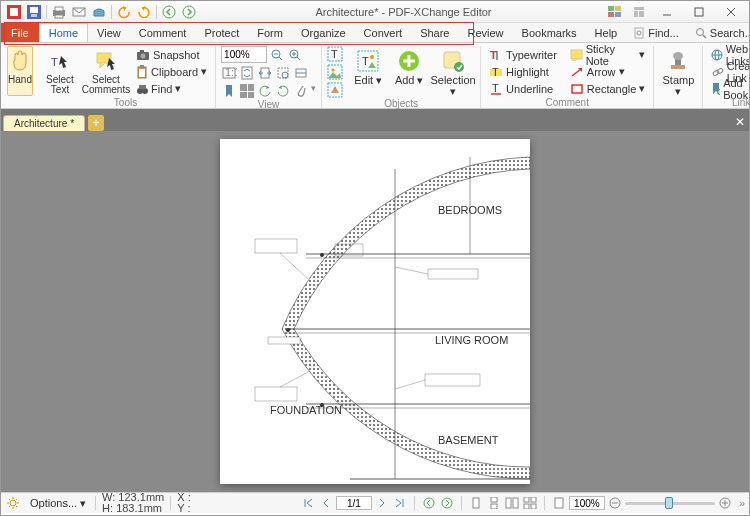 Image resolution: width=750 pixels, height=516 pixels. What do you see at coordinates (144, 12) in the screenshot?
I see `redo-icon` at bounding box center [144, 12].